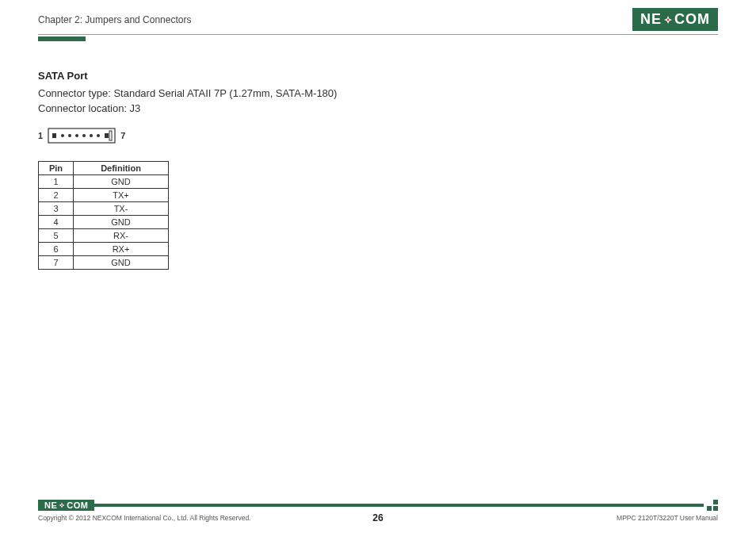 This screenshot has width=756, height=533. What do you see at coordinates (104, 168) in the screenshot?
I see `table-header-row: Pin Definition` at bounding box center [104, 168].